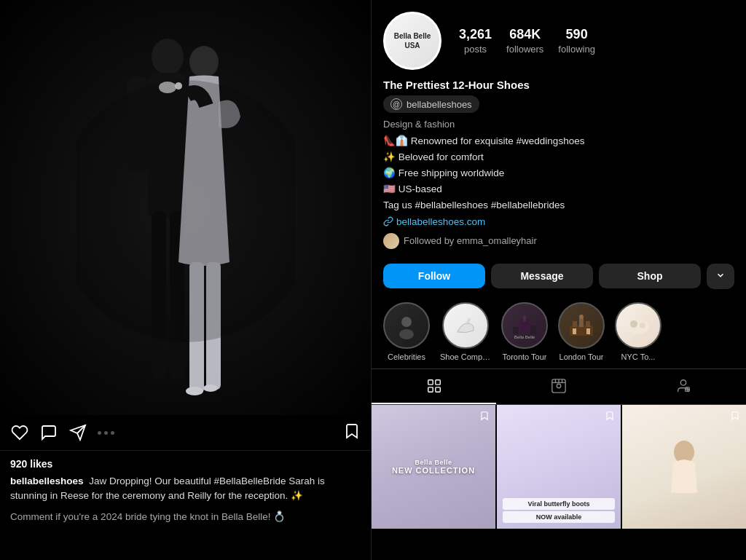  Describe the element at coordinates (439, 105) in the screenshot. I see `threads-handle: bellabelleshoes` at that location.